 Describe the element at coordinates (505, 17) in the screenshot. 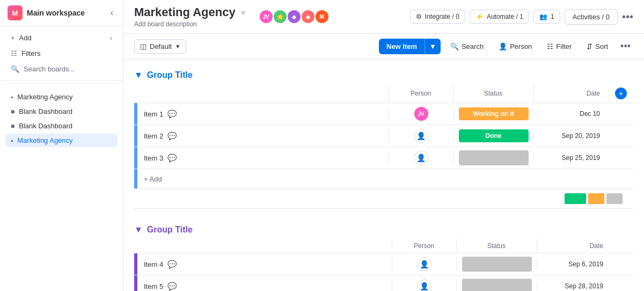

I see `automate-label: Automate / 1` at that location.